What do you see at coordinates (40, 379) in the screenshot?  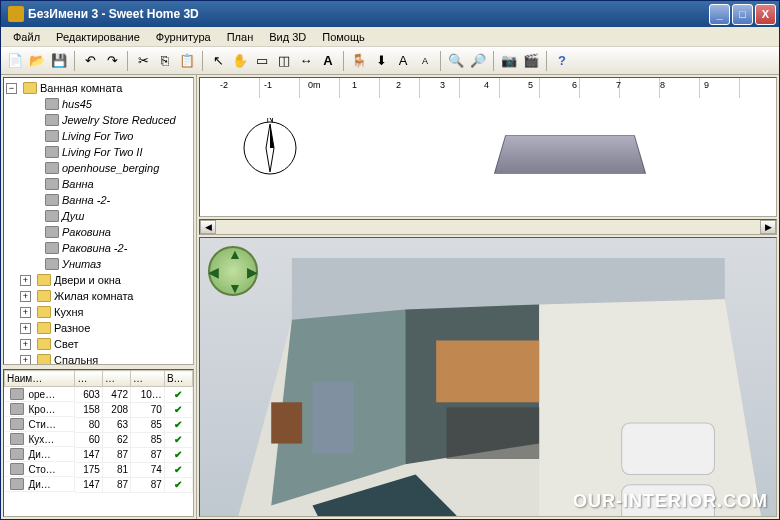 I see `column-header: Наим…` at bounding box center [40, 379].